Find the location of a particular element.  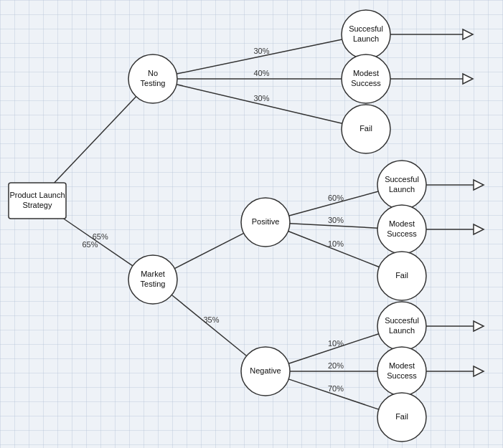

svg-text: 60% is located at coordinates (336, 198).